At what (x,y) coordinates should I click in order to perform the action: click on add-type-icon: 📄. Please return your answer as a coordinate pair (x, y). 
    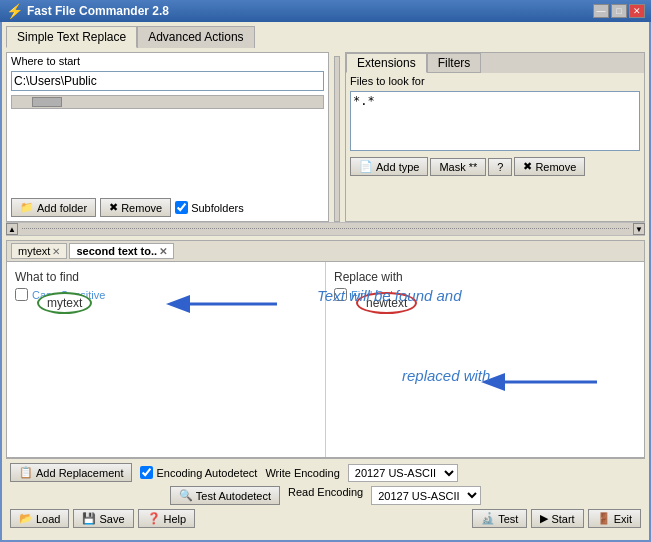
    Looking at the image, I should click on (366, 166).